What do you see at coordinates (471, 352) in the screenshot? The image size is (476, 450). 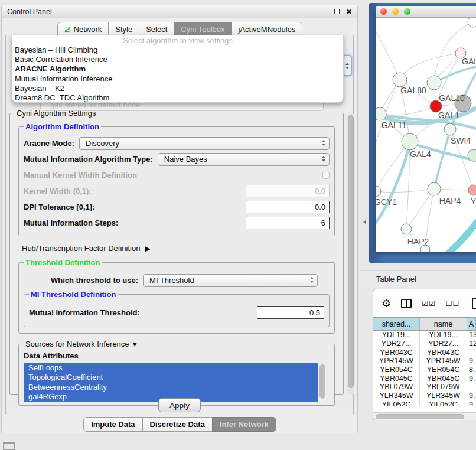 I see `table-cell` at bounding box center [471, 352].